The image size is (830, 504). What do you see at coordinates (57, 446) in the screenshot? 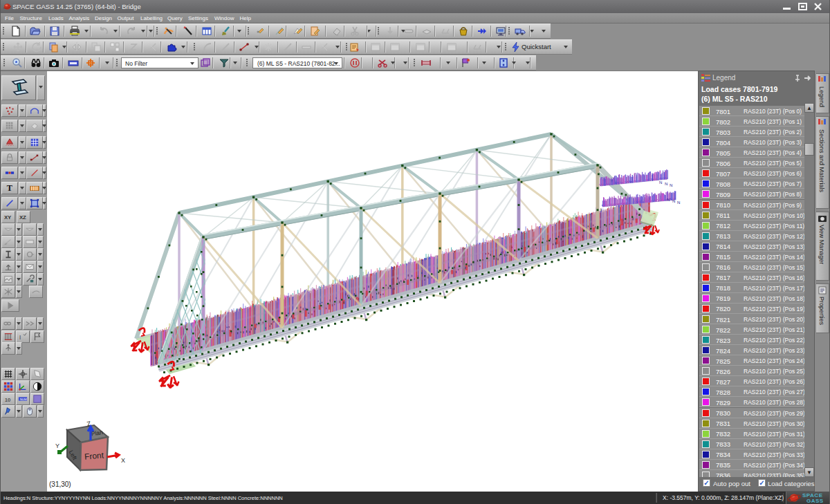
I see `svg-text: Y` at bounding box center [57, 446].